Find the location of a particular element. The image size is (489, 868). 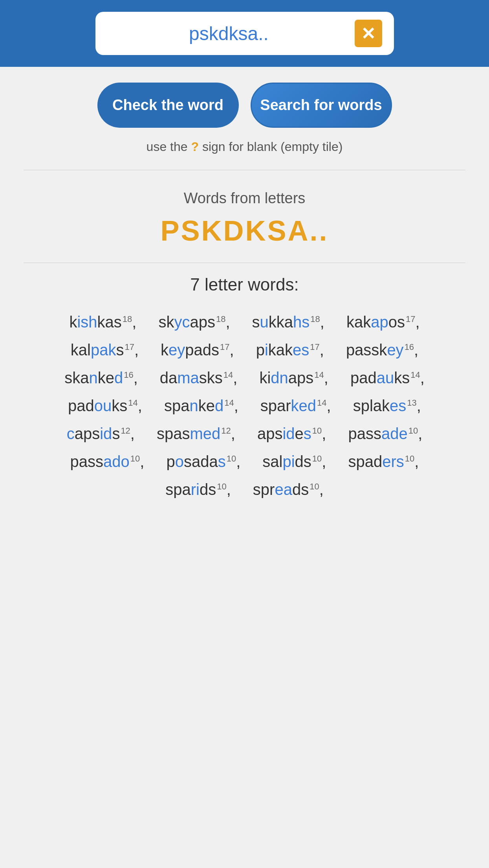

list-item: passade10, is located at coordinates (385, 434).